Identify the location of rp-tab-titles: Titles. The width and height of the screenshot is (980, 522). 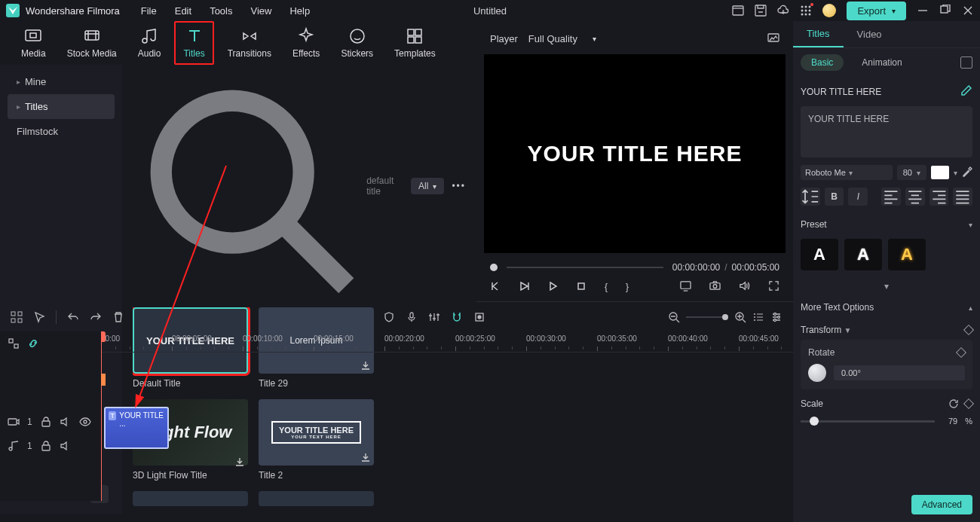
(819, 35).